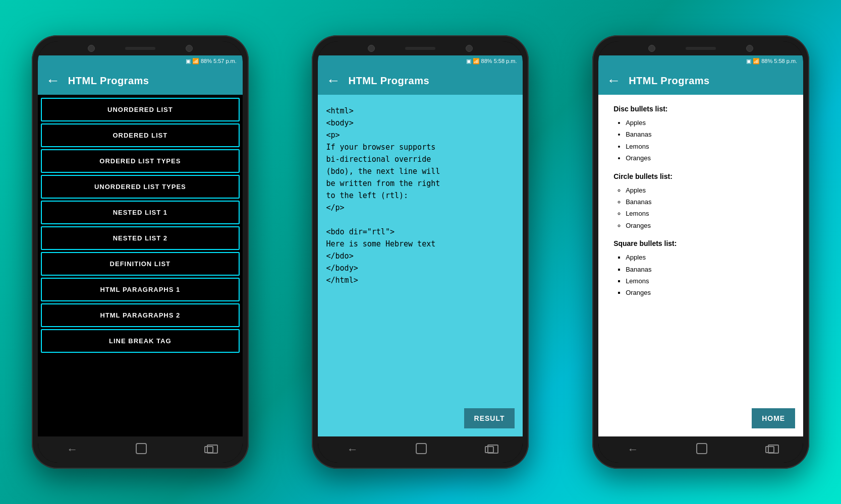  I want to click on nav-back-3: ←, so click(633, 450).